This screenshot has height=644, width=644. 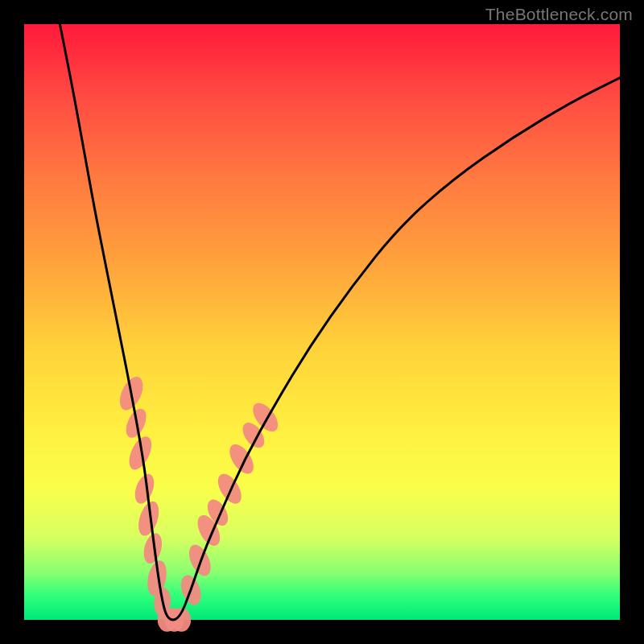 What do you see at coordinates (559, 14) in the screenshot?
I see `watermark-text: TheBottleneck.com` at bounding box center [559, 14].